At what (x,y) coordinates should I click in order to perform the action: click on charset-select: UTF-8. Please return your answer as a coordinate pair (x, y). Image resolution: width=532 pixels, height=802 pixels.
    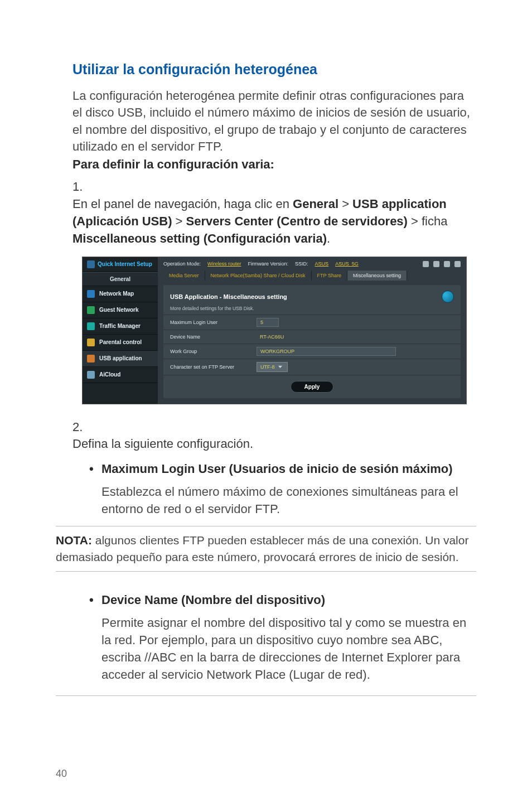
    Looking at the image, I should click on (272, 367).